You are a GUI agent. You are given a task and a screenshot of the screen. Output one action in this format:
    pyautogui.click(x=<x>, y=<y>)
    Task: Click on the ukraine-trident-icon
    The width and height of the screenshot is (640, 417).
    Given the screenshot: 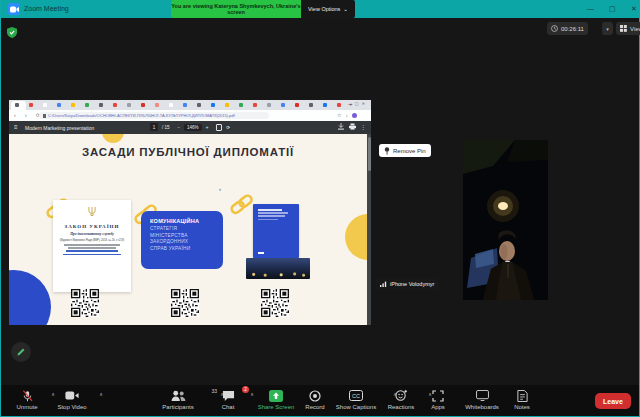 What is the action you would take?
    pyautogui.click(x=92, y=212)
    